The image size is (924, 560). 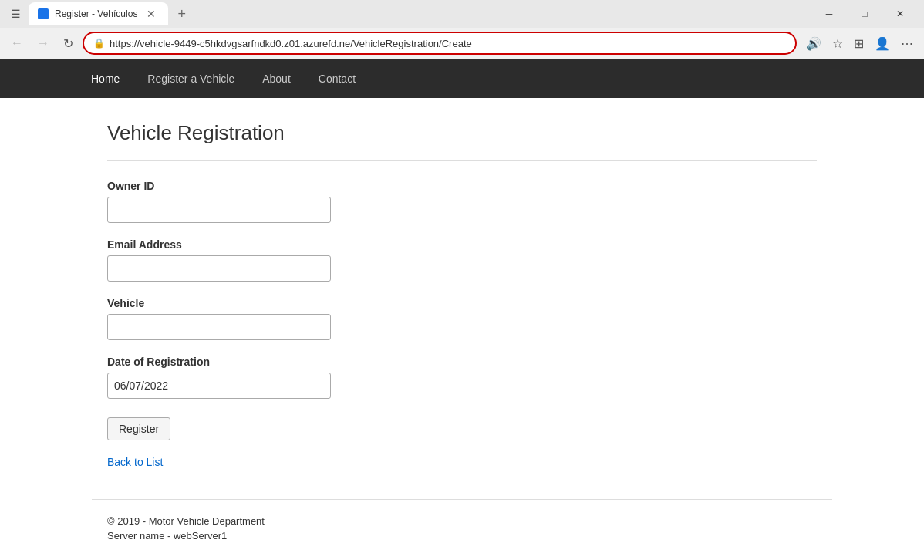 I want to click on tab-title: Register - Vehículos, so click(x=96, y=14).